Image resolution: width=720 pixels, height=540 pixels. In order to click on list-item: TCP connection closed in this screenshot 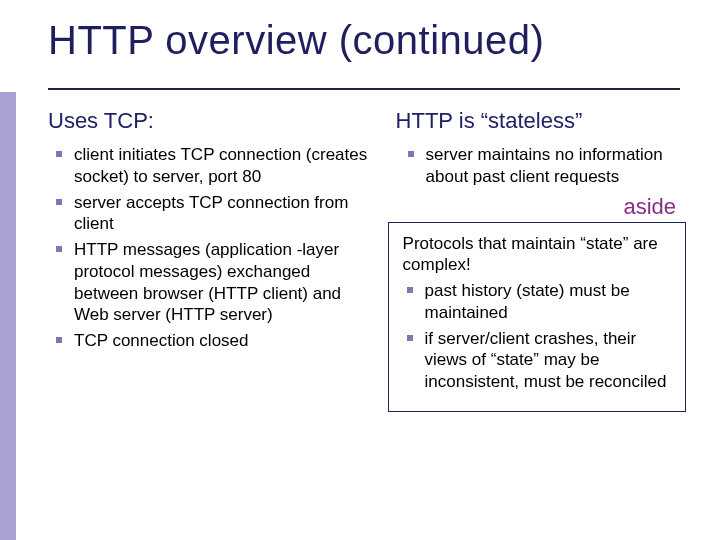, I will do `click(213, 341)`.